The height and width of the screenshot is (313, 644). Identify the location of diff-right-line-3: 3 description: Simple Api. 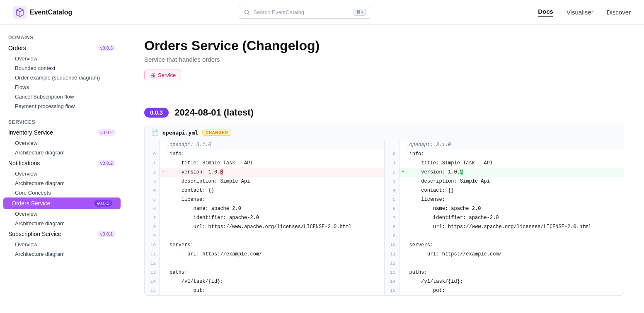
(504, 181).